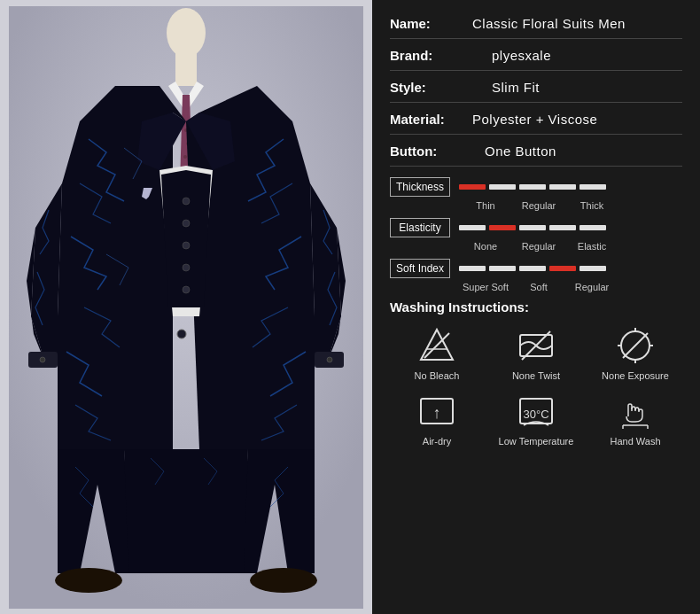 The height and width of the screenshot is (614, 700). What do you see at coordinates (536, 187) in the screenshot?
I see `scale-row-thickness: Thickness` at bounding box center [536, 187].